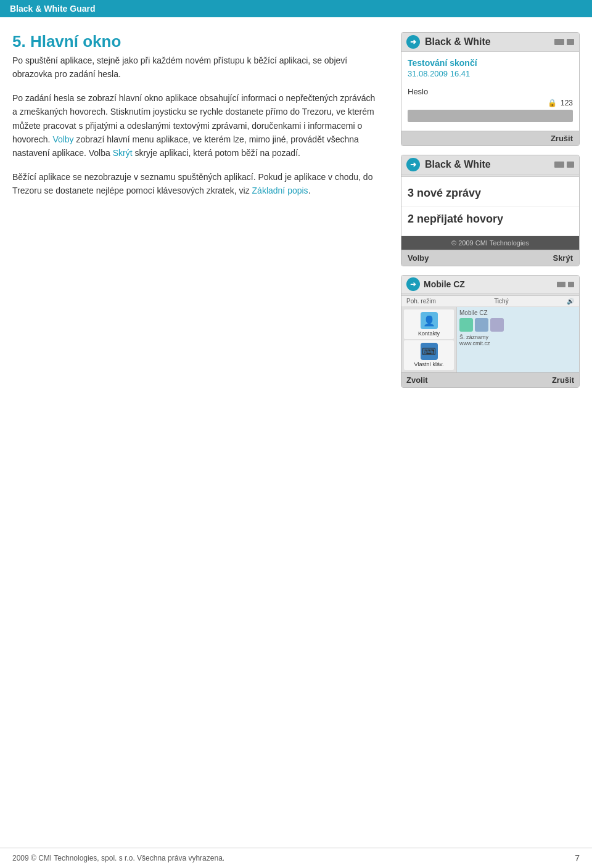  I want to click on back-icon: ➜, so click(413, 42).